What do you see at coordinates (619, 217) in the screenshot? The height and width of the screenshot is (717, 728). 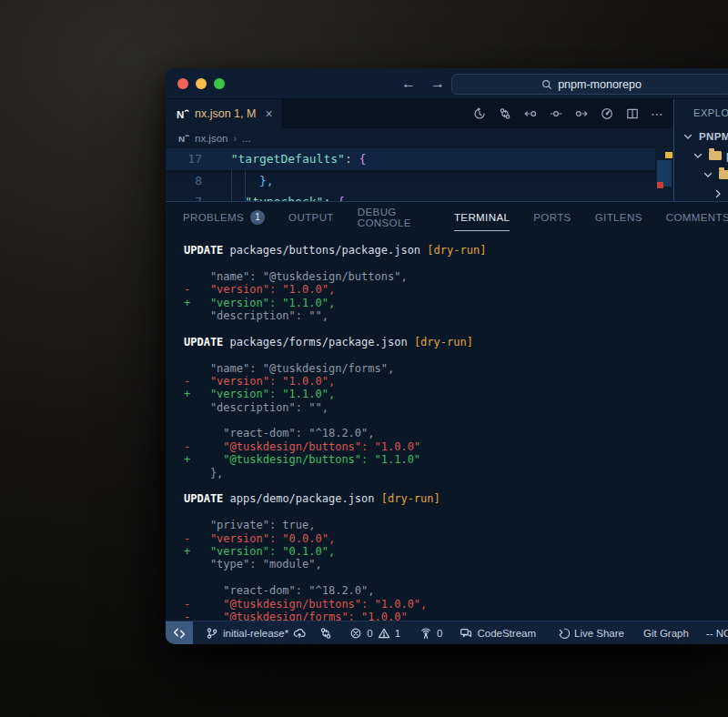 I see `panel-tab-gitlens: GITLENS` at bounding box center [619, 217].